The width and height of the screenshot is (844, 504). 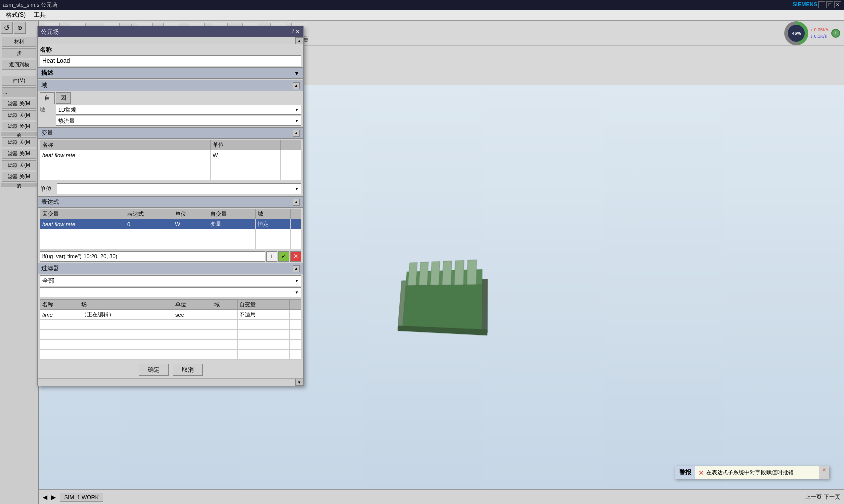 What do you see at coordinates (40, 15) in the screenshot?
I see `menu-tools: 工具` at bounding box center [40, 15].